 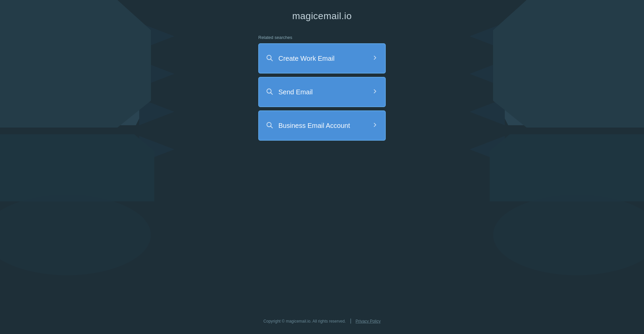 I want to click on search-result-left-2: Send Email, so click(x=289, y=92).